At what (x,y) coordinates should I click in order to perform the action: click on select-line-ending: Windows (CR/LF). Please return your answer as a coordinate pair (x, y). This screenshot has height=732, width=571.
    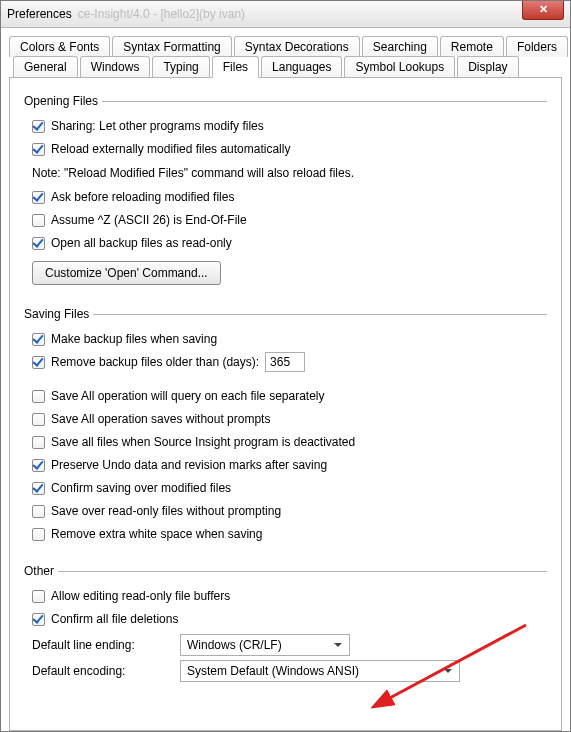
    Looking at the image, I should click on (265, 645).